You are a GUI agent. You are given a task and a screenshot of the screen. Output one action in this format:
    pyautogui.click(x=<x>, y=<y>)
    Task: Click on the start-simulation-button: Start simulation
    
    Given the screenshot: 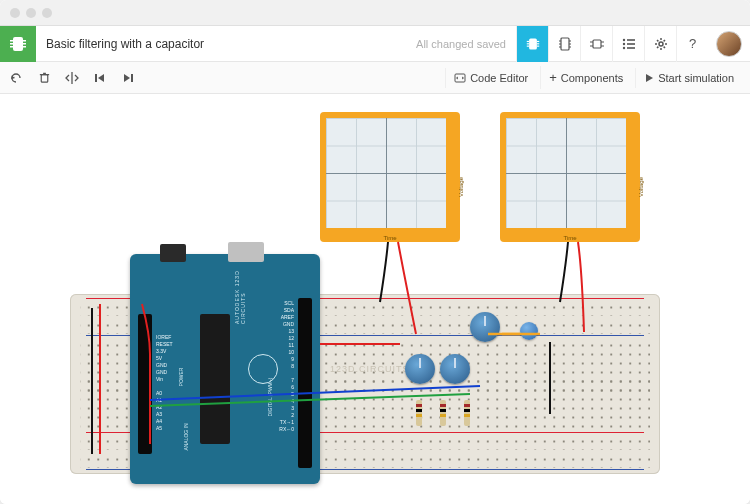 What is the action you would take?
    pyautogui.click(x=688, y=78)
    